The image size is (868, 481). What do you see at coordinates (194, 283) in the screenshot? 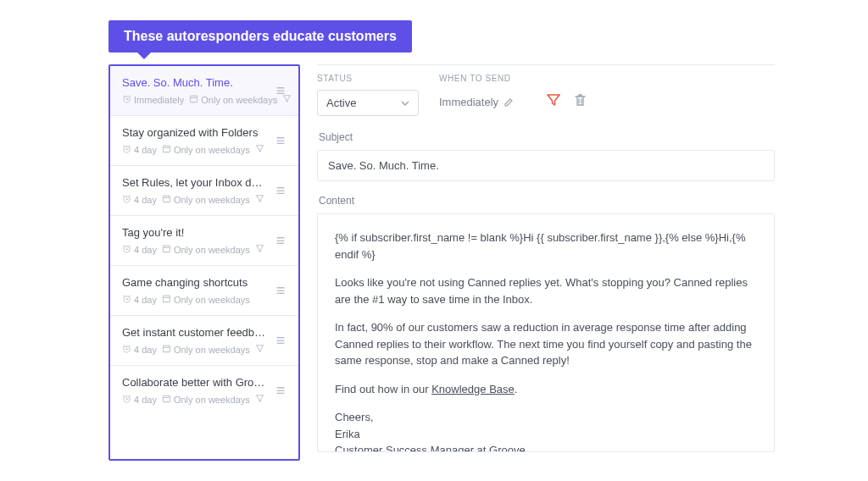
I see `autoresponder-title: Game changing shortcuts` at bounding box center [194, 283].